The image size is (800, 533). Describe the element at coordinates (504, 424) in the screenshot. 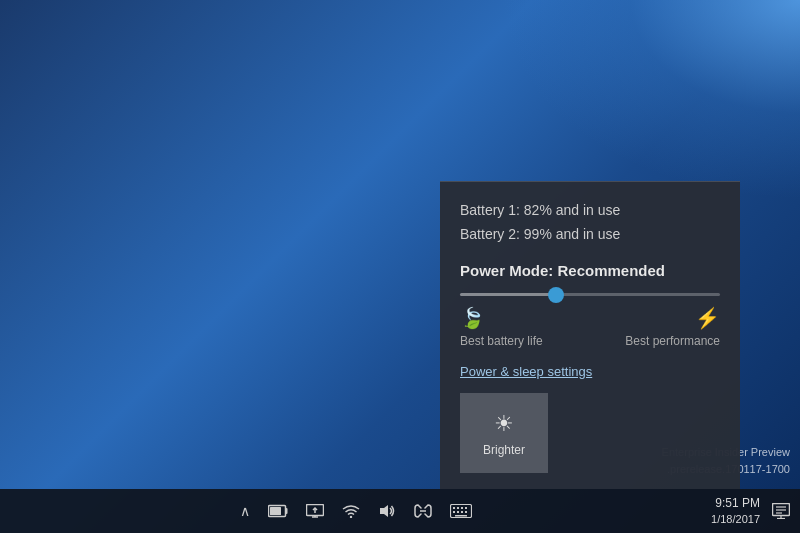

I see `brightness-icon: ☀` at that location.